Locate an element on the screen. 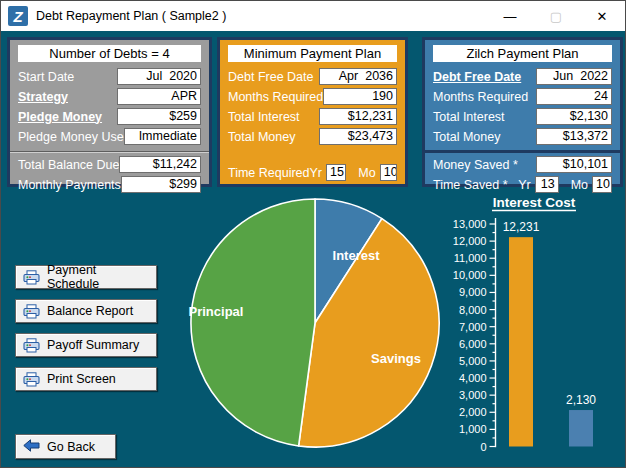  strategy-row: Strategy APR is located at coordinates (110, 96).